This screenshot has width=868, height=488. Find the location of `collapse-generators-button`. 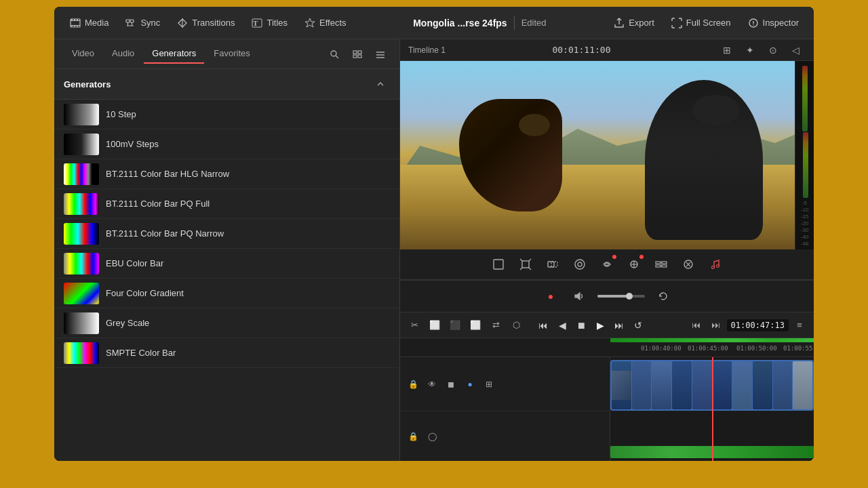

collapse-generators-button is located at coordinates (380, 84).